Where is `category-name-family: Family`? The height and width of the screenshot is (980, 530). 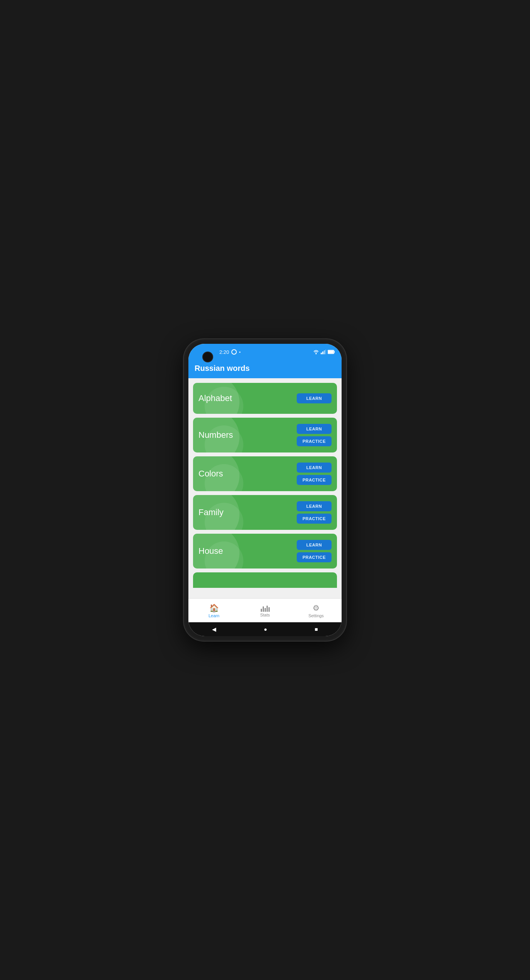
category-name-family: Family is located at coordinates (248, 512).